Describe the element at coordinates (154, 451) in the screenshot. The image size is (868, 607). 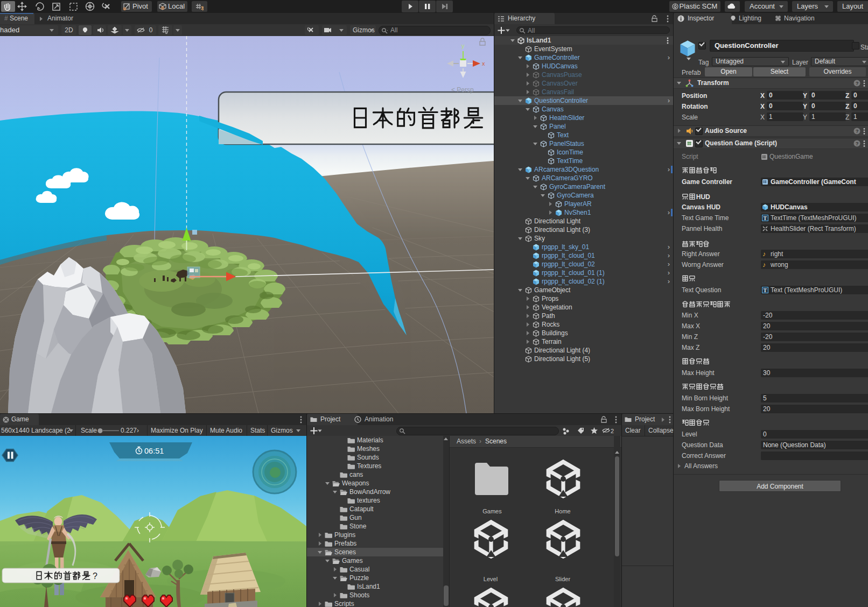
I see `svg-text: 06:51` at that location.